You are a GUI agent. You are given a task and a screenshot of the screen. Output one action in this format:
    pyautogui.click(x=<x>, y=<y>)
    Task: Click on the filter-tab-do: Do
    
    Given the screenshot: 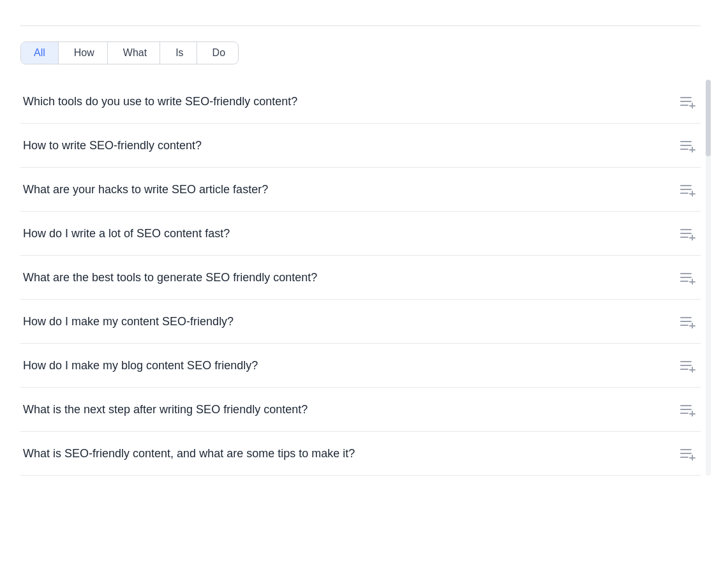 What is the action you would take?
    pyautogui.click(x=219, y=53)
    